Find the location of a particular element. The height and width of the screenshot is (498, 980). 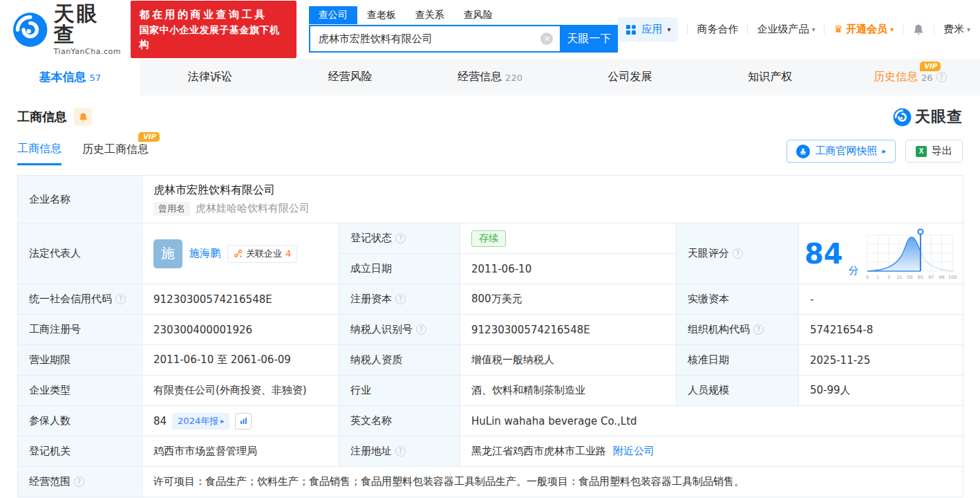

reg-status-cell: 存续 is located at coordinates (568, 239).